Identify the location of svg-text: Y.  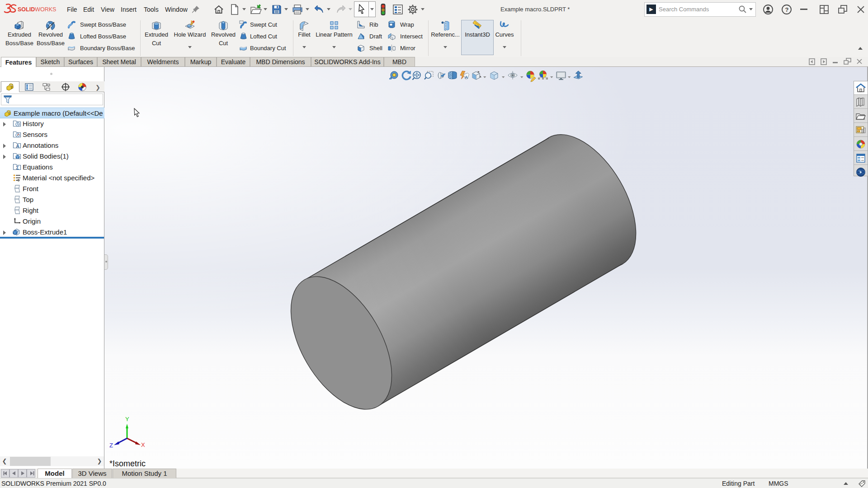
(127, 419).